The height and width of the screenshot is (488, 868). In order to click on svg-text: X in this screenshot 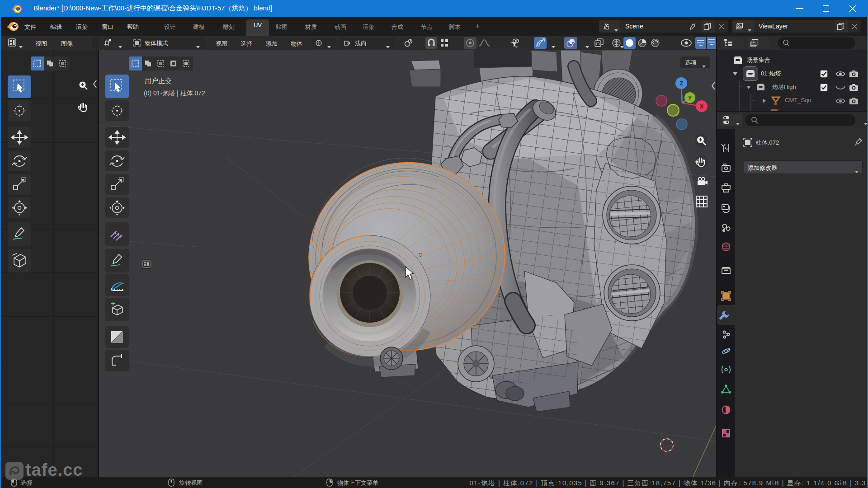, I will do `click(702, 107)`.